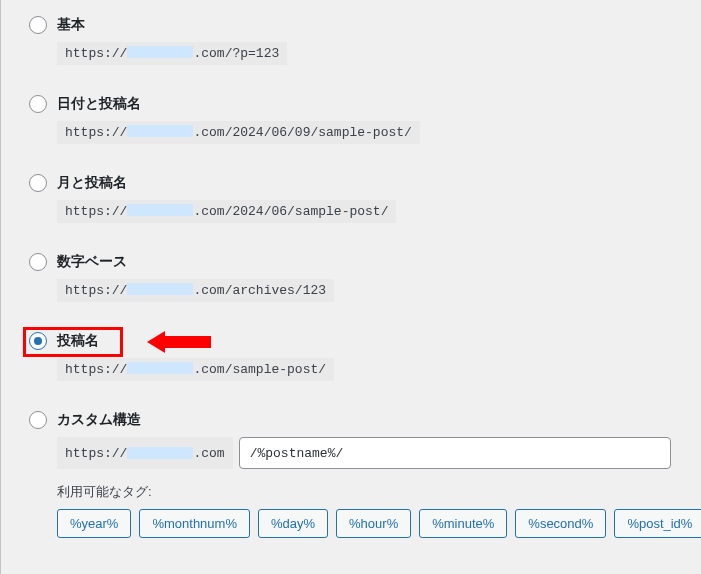 This screenshot has width=701, height=574. I want to click on custom-structure-row: https://.com, so click(379, 453).